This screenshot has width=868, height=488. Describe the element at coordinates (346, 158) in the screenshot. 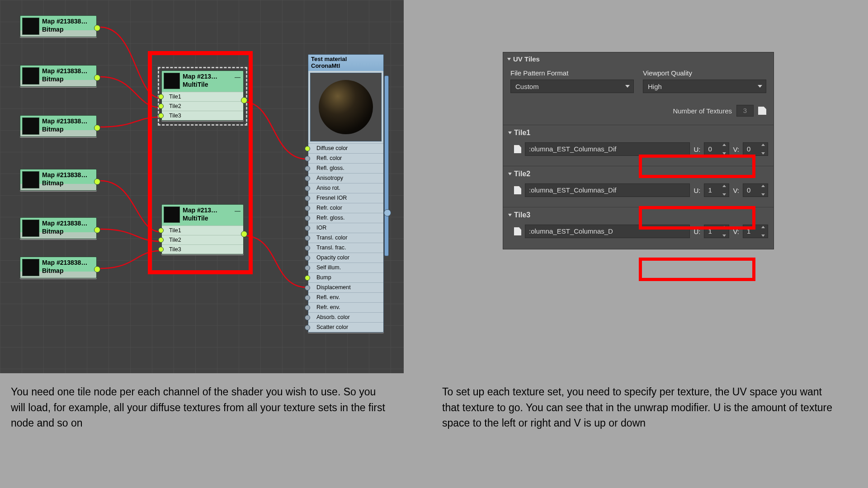

I see `slot-refl-color: Refl. color` at that location.